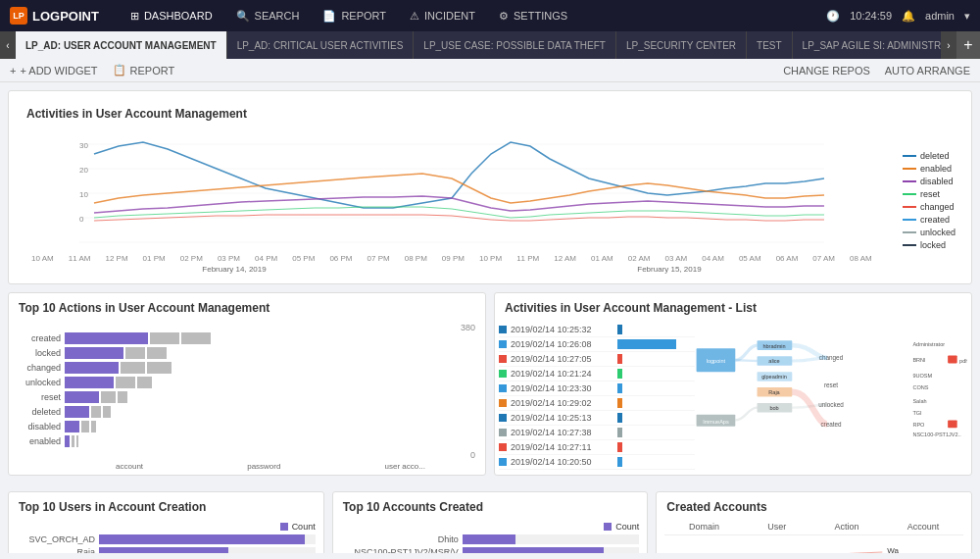  I want to click on svg-text: spp, so click(776, 553).